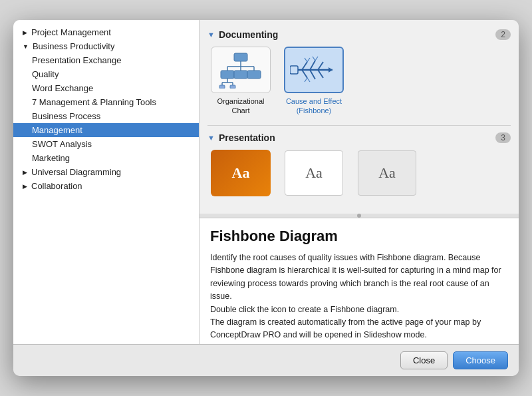 The width and height of the screenshot is (532, 396). What do you see at coordinates (387, 174) in the screenshot?
I see `template-item-pres-medium: Aa` at bounding box center [387, 174].